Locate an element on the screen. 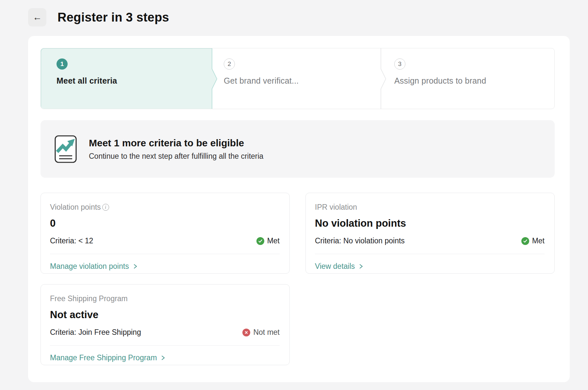  criteria-card-violation-points: Violation points i 0 Criteria: < 12 Met … is located at coordinates (165, 233).